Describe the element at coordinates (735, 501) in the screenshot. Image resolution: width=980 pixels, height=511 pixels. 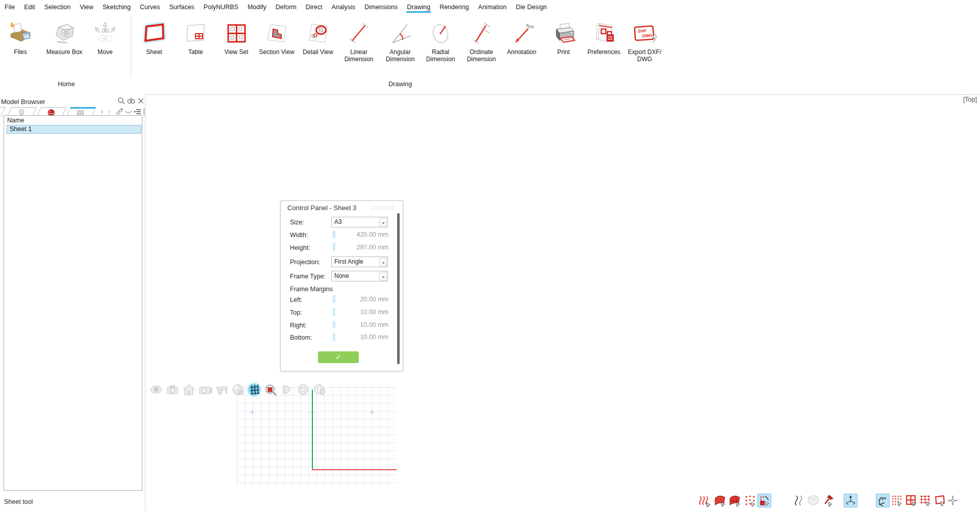
I see `snap-meshes-icon` at that location.